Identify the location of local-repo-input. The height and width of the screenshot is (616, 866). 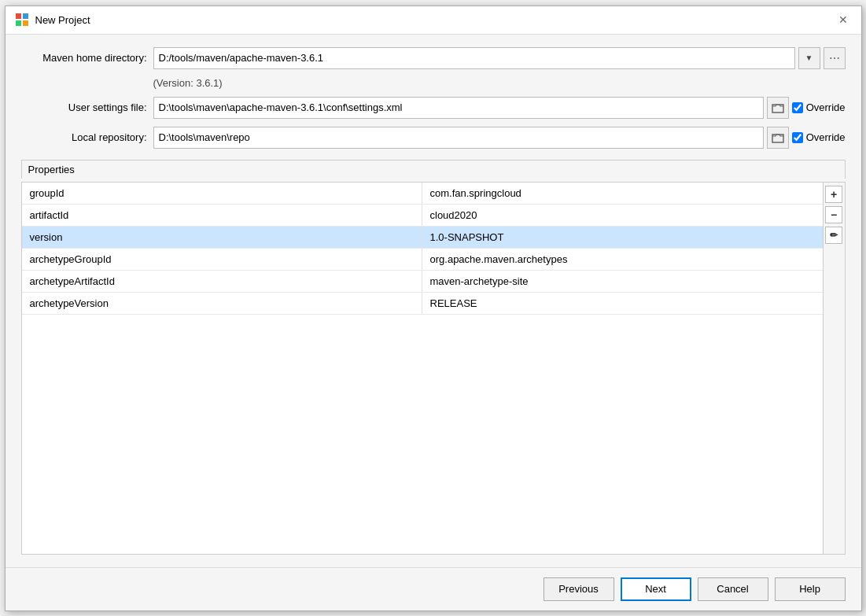
(459, 138).